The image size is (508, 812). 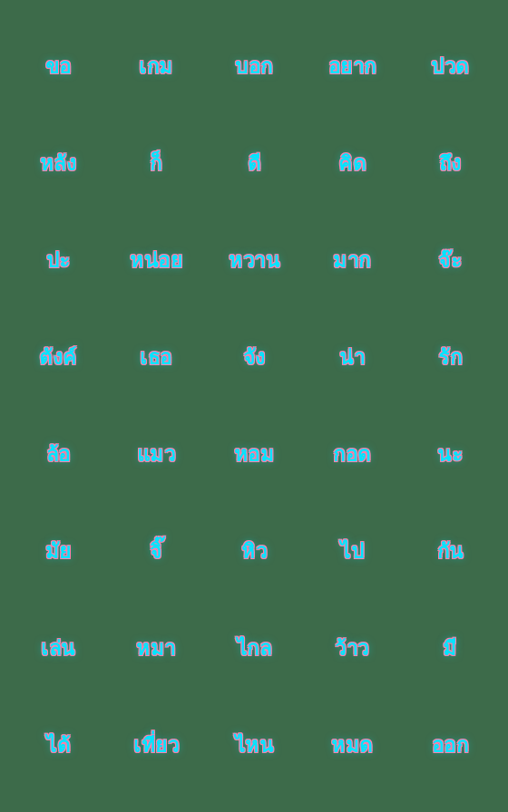 What do you see at coordinates (156, 745) in the screenshot?
I see `word-label: เที่ยว` at bounding box center [156, 745].